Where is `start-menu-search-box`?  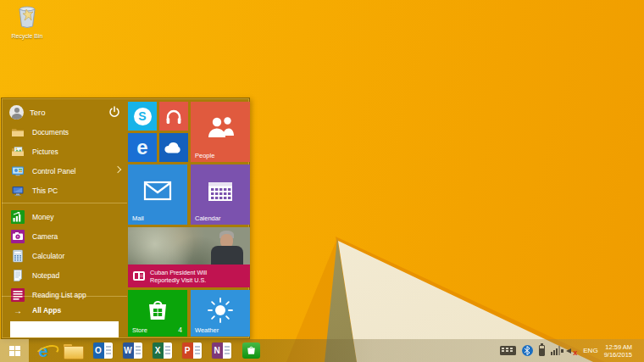 start-menu-search-box is located at coordinates (64, 329).